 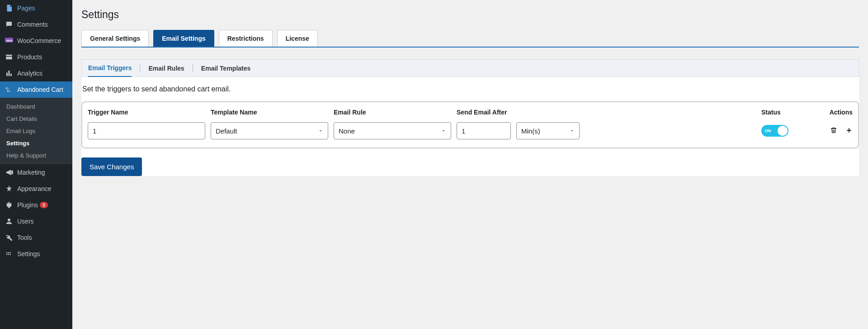 What do you see at coordinates (835, 131) in the screenshot?
I see `row-actions` at bounding box center [835, 131].